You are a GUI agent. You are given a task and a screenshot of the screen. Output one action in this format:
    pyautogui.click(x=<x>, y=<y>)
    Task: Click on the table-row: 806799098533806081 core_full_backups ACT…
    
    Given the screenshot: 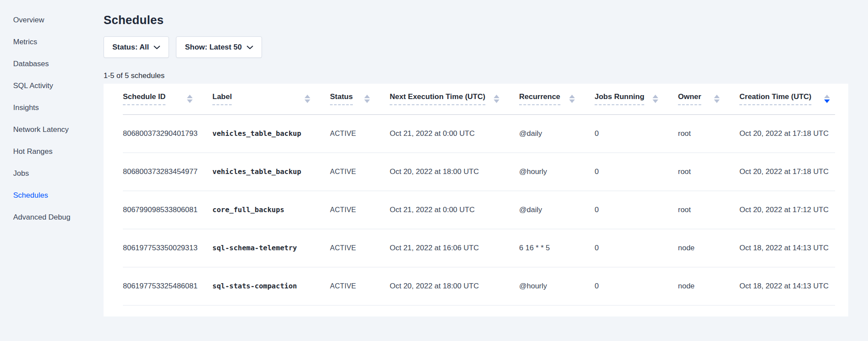 What is the action you would take?
    pyautogui.click(x=479, y=210)
    